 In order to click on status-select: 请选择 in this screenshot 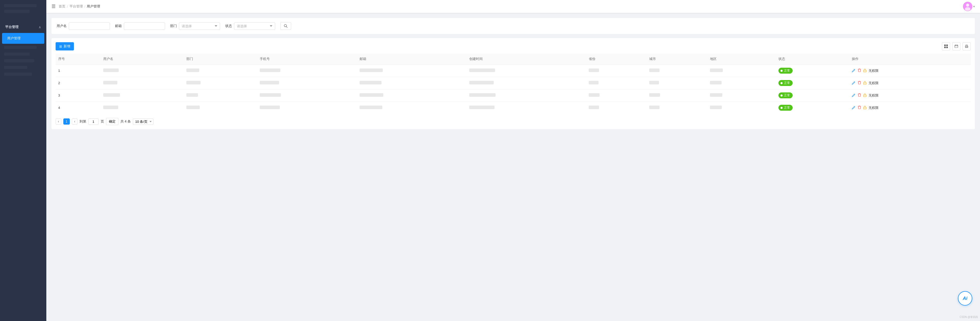, I will do `click(255, 26)`.